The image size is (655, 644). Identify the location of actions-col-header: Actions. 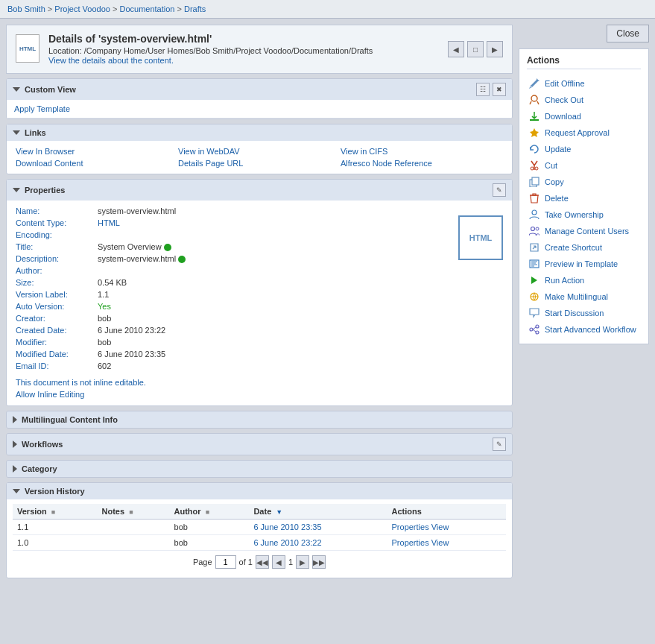
(447, 511).